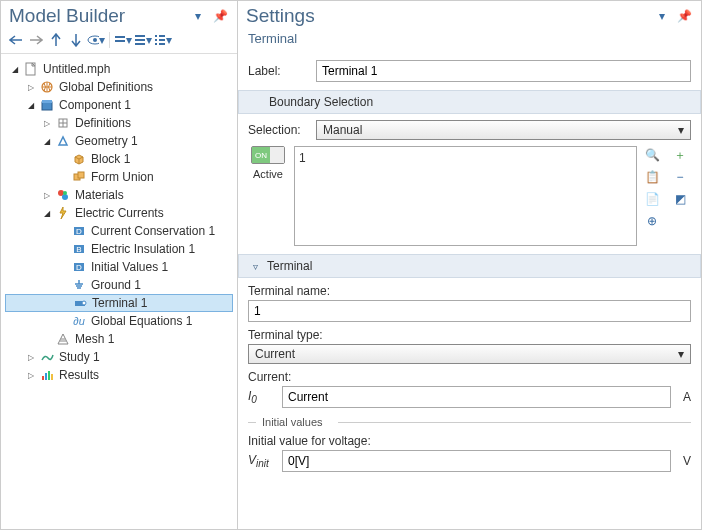 This screenshot has width=702, height=530. Describe the element at coordinates (36, 40) in the screenshot. I see `nav-forward-button` at that location.